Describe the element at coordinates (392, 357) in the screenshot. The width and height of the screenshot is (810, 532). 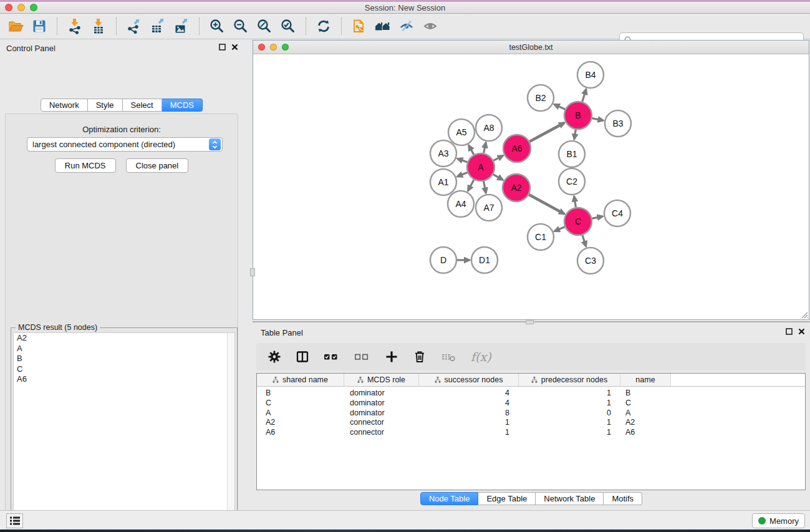
I see `add-column-icon` at that location.